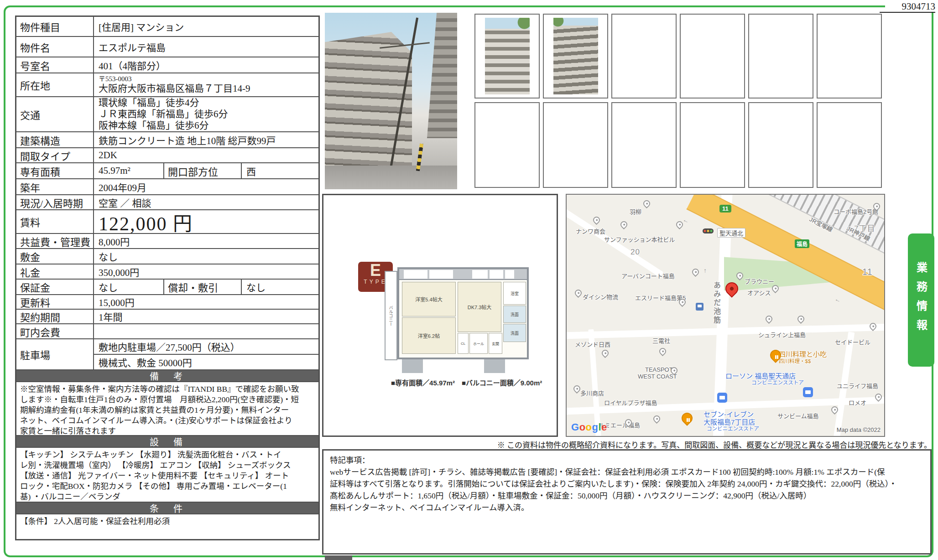 Image resolution: width=938 pixels, height=560 pixels. What do you see at coordinates (167, 376) in the screenshot?
I see `section-bar-remarks: 備 考` at bounding box center [167, 376].